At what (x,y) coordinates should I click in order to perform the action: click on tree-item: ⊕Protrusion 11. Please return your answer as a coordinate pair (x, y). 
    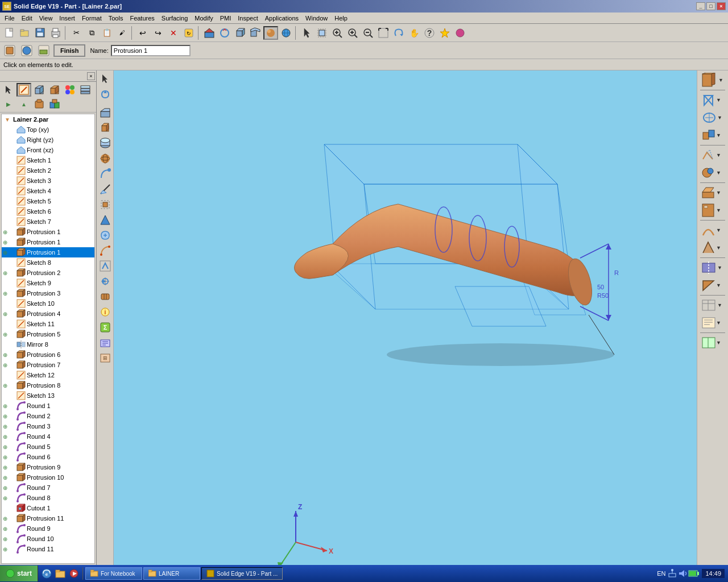
    Looking at the image, I should click on (48, 518).